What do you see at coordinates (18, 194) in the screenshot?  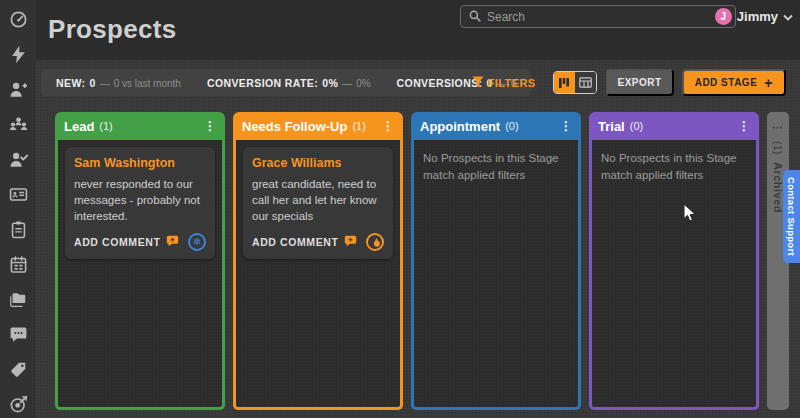 I see `contact-card-icon` at bounding box center [18, 194].